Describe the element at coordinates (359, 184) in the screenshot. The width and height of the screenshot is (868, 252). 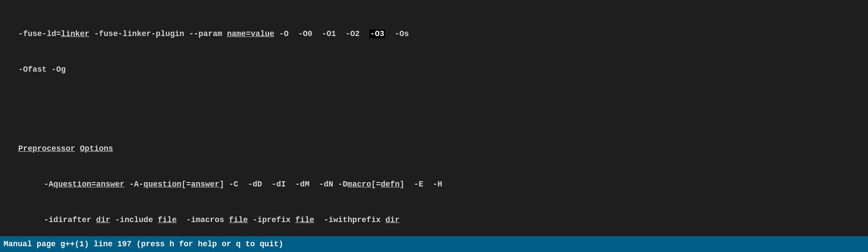
I see `macro-link-1: macro` at that location.